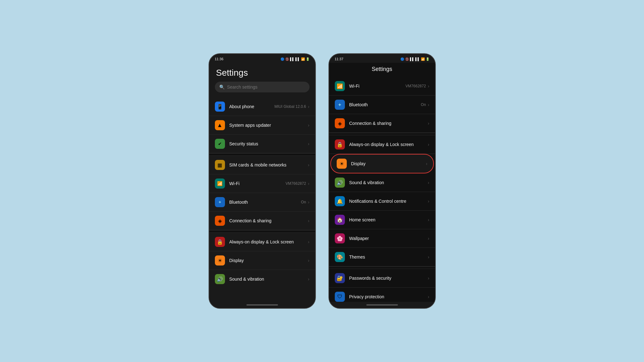 Image resolution: width=644 pixels, height=362 pixels. Describe the element at coordinates (309, 260) in the screenshot. I see `display-left-chevron: ›` at that location.